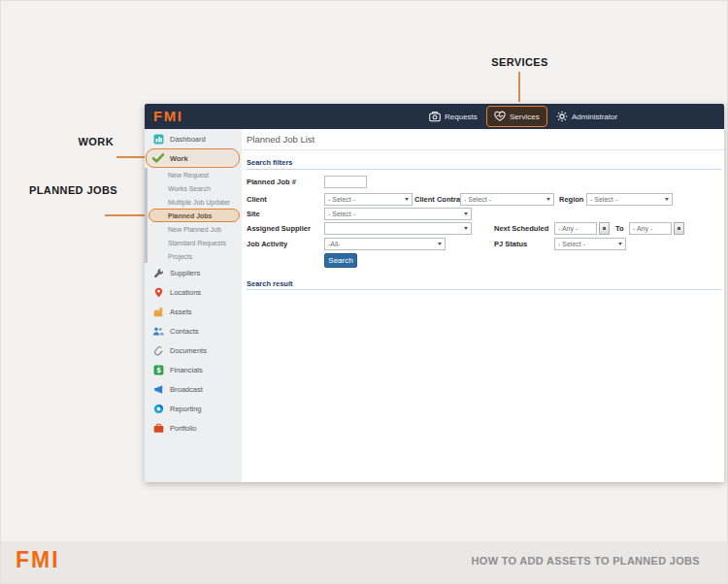  I want to click on sidebar-item-label: Planned Jobs, so click(190, 215).